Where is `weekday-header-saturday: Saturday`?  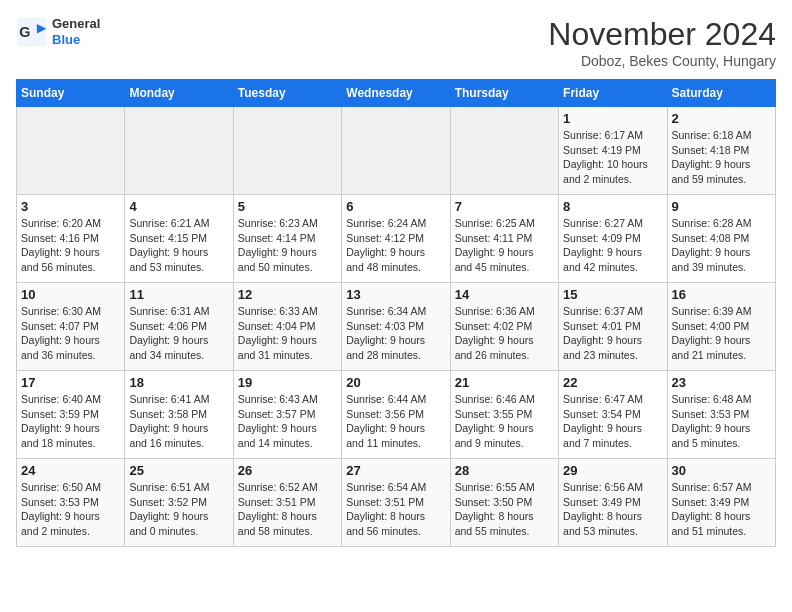 weekday-header-saturday: Saturday is located at coordinates (721, 94).